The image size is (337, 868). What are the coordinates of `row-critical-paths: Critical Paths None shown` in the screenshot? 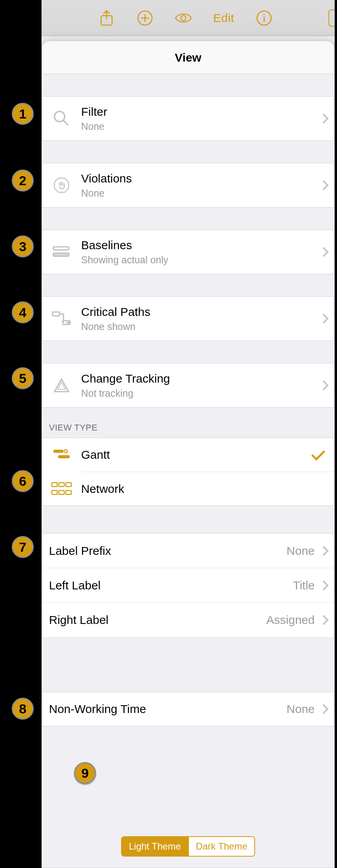 It's located at (188, 319).